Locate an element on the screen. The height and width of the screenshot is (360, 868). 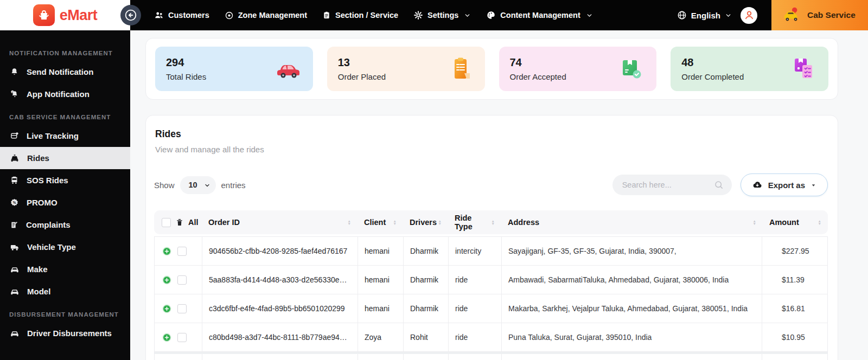
table-row: 5aa883fa-d414-4d48-a303-d2e56330edd8 hem… is located at coordinates (491, 280).